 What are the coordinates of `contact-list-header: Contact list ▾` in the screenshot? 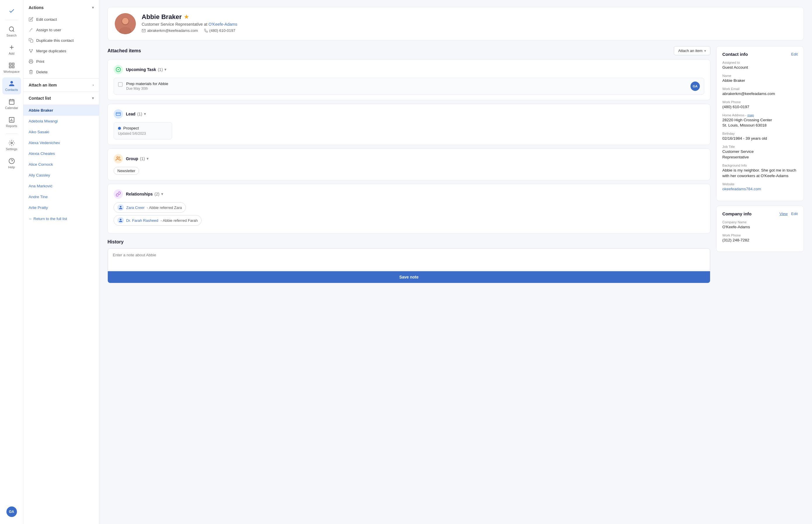 It's located at (61, 98).